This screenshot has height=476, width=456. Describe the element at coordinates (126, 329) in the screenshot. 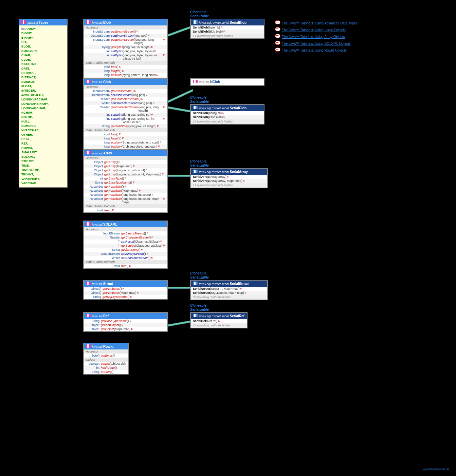

I see `method-row: ObjectgetObject (Map> map)E` at that location.